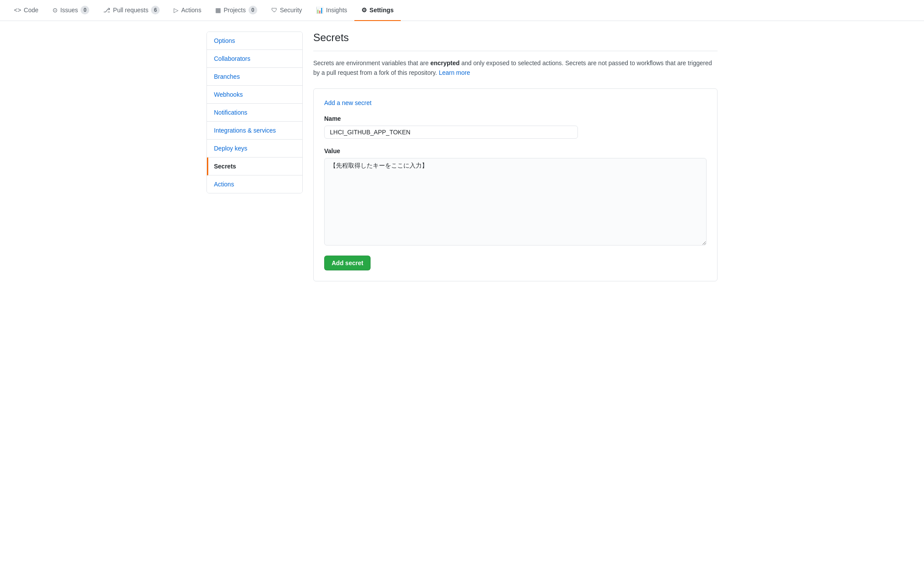 The image size is (924, 568). Describe the element at coordinates (255, 113) in the screenshot. I see `sidebar-item-notifications: Notifications` at that location.